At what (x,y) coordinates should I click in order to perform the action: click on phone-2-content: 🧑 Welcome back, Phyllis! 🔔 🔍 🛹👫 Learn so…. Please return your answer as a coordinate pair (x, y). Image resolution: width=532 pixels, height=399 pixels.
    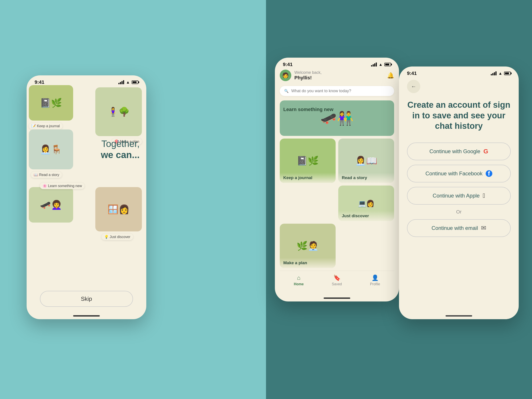
    Looking at the image, I should click on (337, 179).